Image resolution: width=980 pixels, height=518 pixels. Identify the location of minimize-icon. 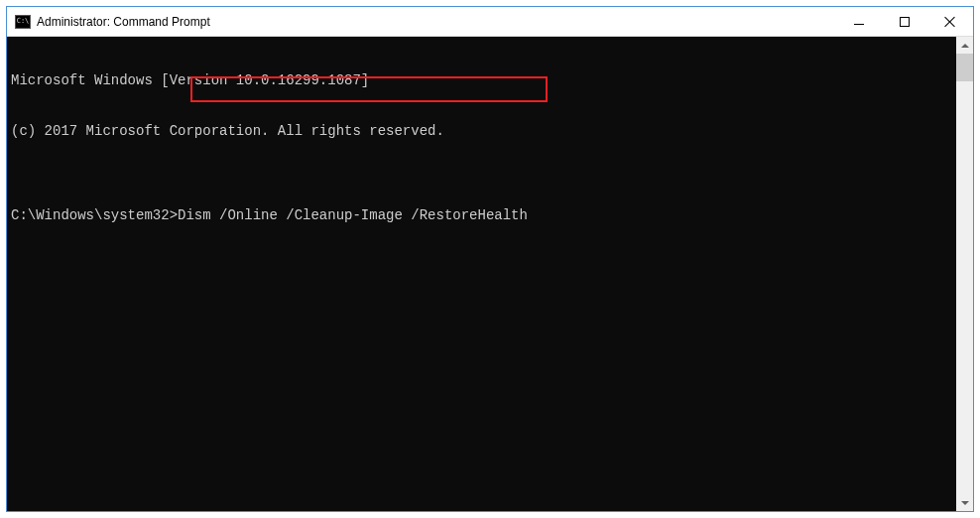
(859, 24).